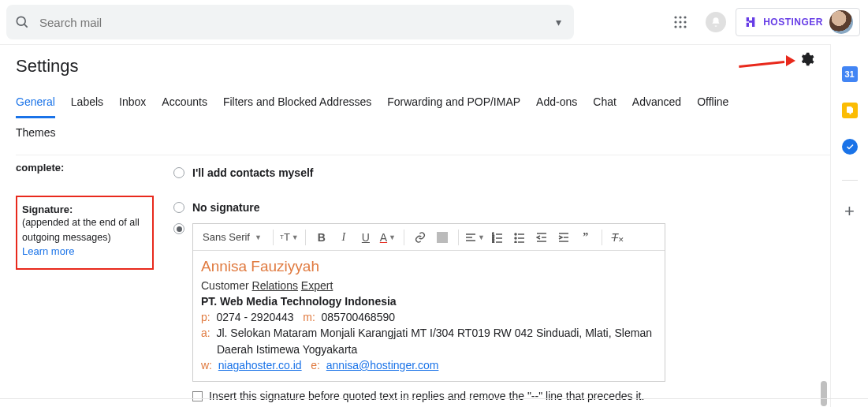 Image resolution: width=868 pixels, height=407 pixels. Describe the element at coordinates (442, 237) in the screenshot. I see `image-button` at that location.